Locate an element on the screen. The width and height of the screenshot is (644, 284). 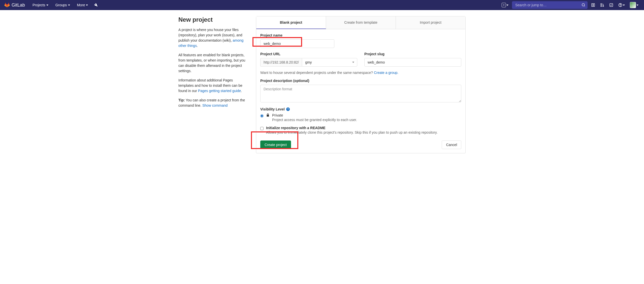
nav-groups: Groups is located at coordinates (63, 5).